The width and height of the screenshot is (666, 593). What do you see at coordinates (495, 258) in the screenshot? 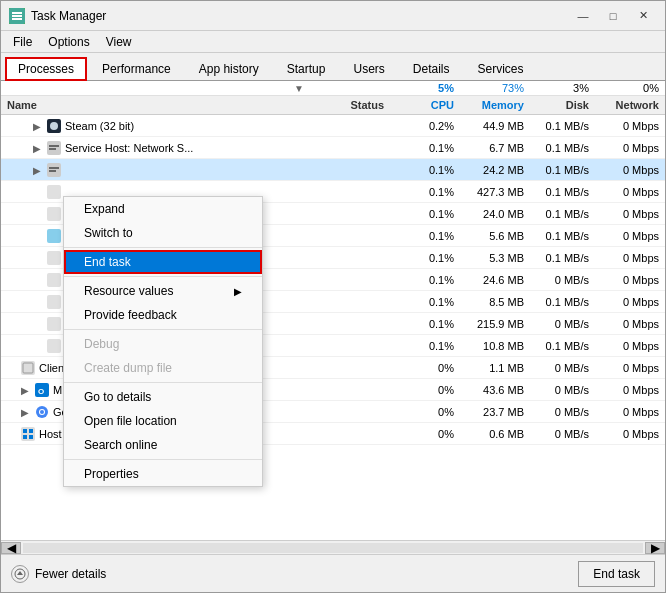
I see `memory-cell: 5.3 MB` at bounding box center [495, 258].